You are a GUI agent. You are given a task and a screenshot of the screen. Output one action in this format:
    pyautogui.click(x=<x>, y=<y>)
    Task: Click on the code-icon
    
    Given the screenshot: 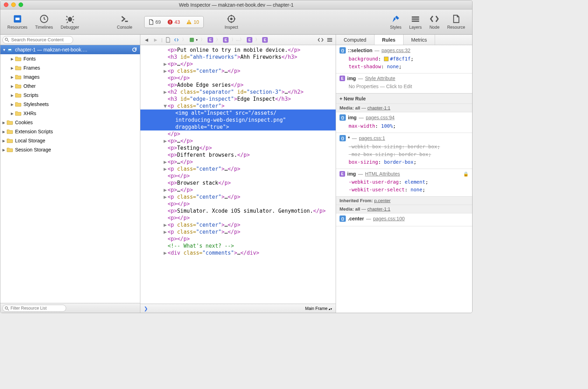 What is the action you would take?
    pyautogui.click(x=321, y=40)
    